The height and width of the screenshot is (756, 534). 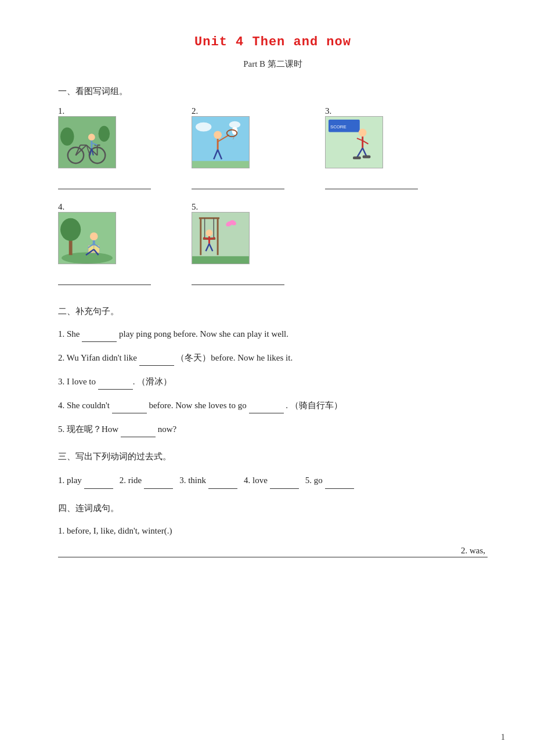 What do you see at coordinates (107, 247) in the screenshot?
I see `pic-item-4: 4.` at bounding box center [107, 247].